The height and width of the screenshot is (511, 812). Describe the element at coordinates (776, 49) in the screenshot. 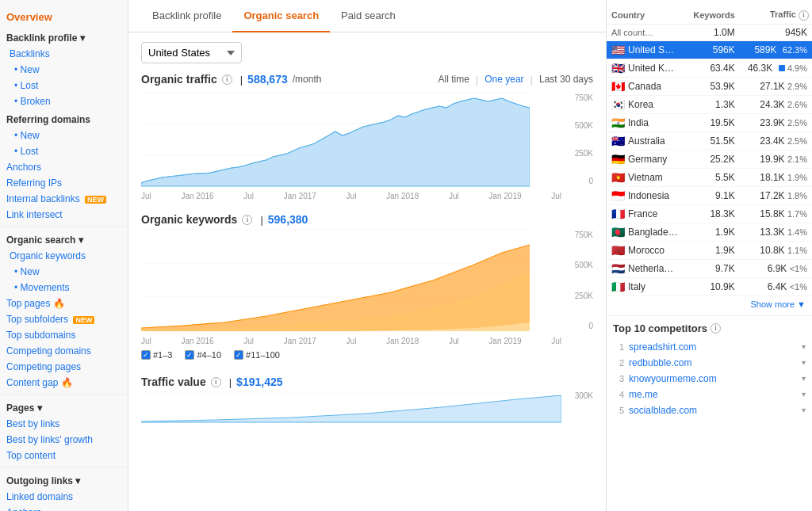

I see `us-traffic: 589K 62.3%` at that location.